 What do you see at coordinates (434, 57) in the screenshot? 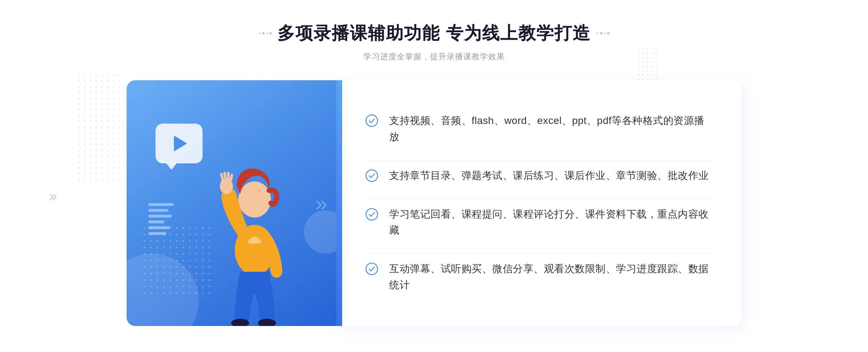
I see `page-subtitle: 学习进度全掌握，提升录播课教学效果` at bounding box center [434, 57].